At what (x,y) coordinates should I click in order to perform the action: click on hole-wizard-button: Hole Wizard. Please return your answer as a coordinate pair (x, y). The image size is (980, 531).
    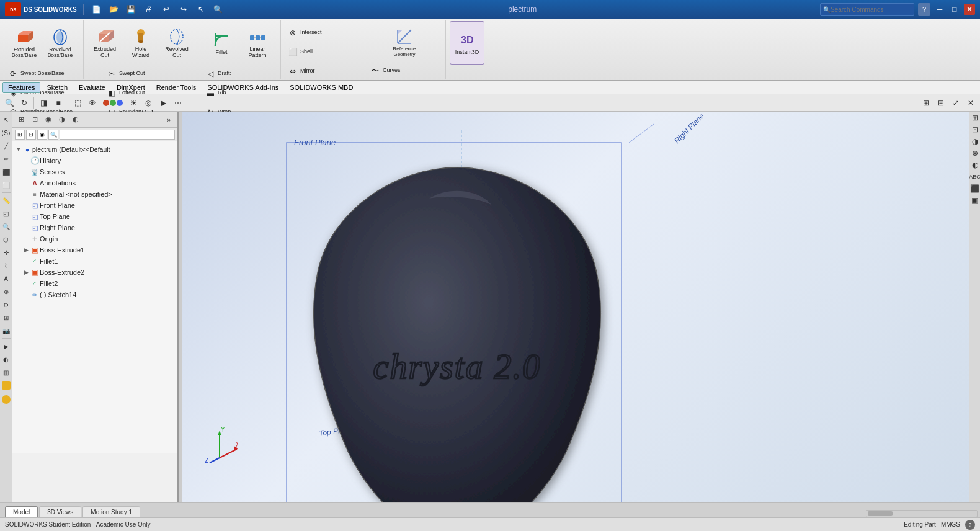
    Looking at the image, I should click on (141, 43).